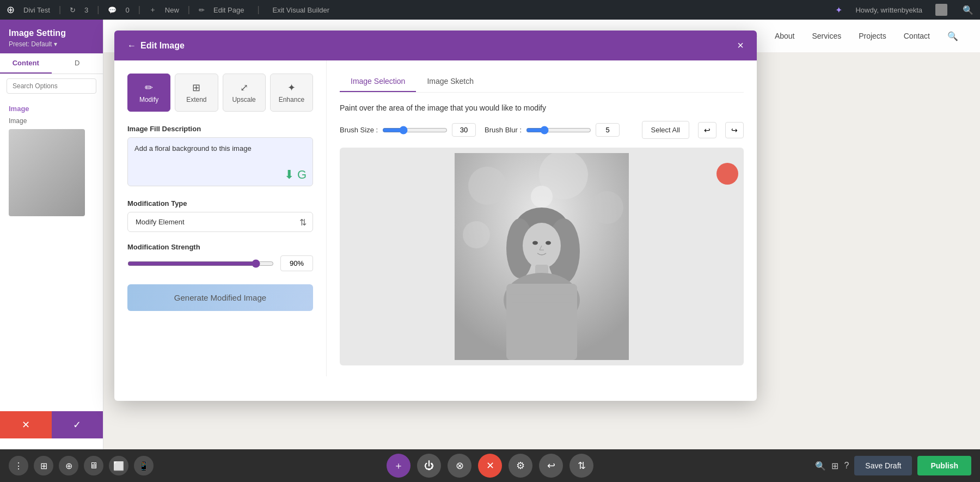 This screenshot has width=980, height=482. I want to click on brush-blur-value, so click(608, 130).